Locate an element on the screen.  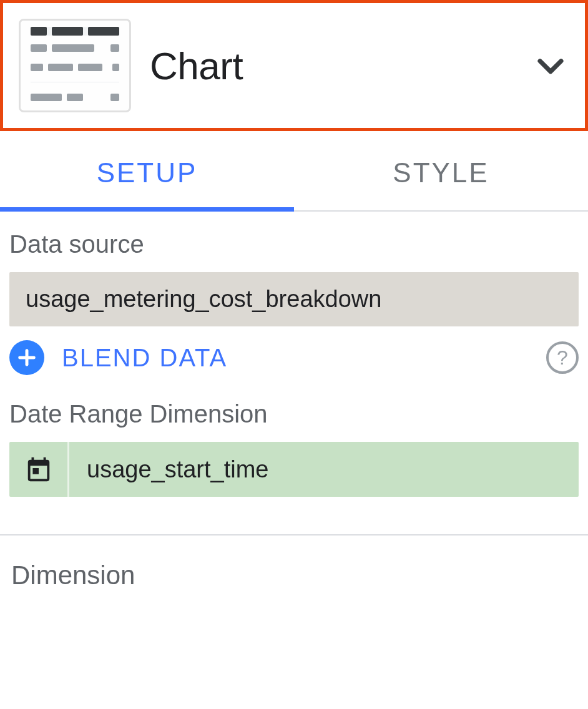
date-range-dimension-label: Date Range Dimension is located at coordinates (294, 414).